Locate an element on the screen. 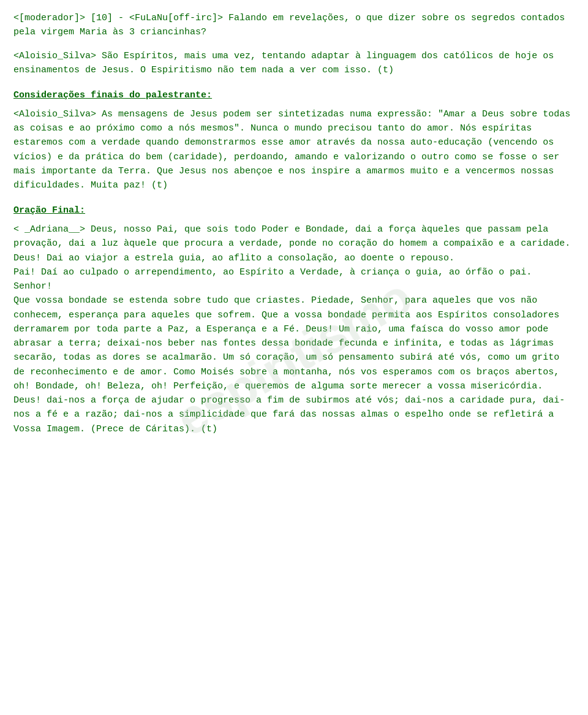  aloisio1-text: <Aloisio_Silva> São Espíritos, mais uma … is located at coordinates (284, 63).